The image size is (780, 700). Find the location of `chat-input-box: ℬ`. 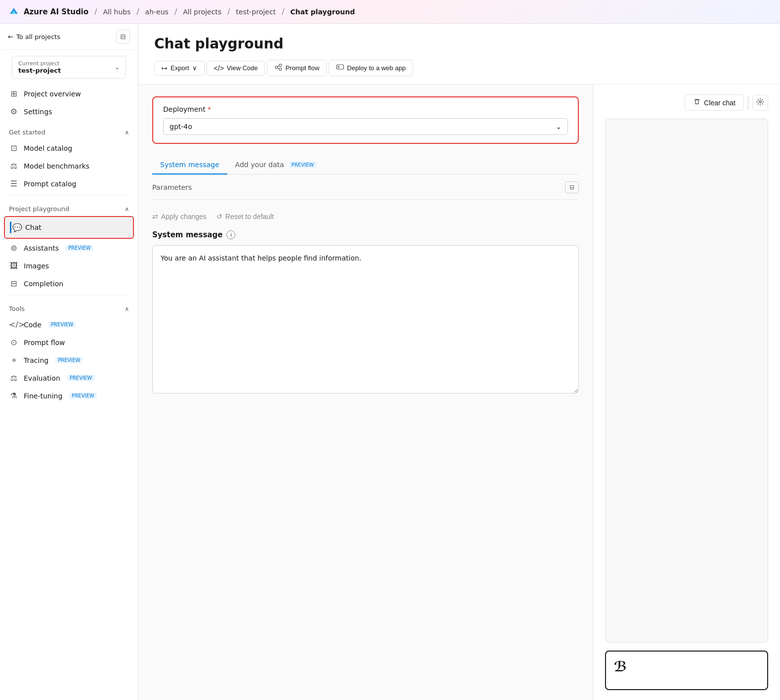

chat-input-box: ℬ is located at coordinates (687, 670).